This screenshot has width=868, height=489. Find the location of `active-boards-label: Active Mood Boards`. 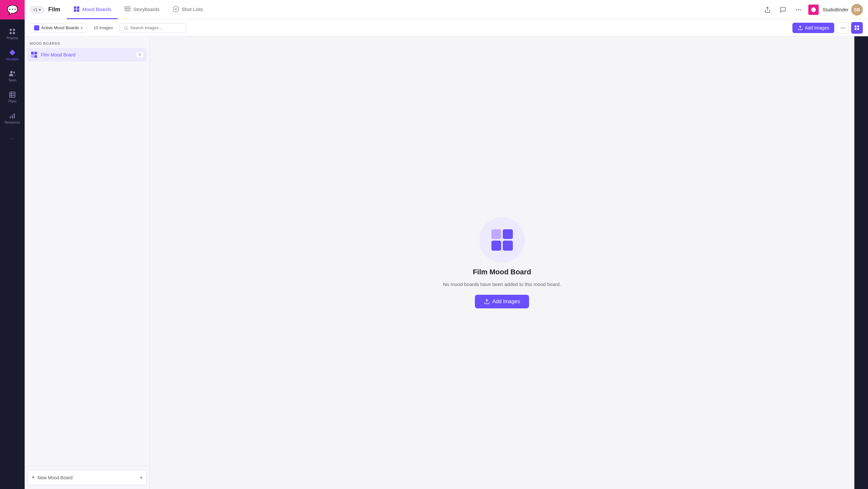

active-boards-label: Active Mood Boards is located at coordinates (60, 28).